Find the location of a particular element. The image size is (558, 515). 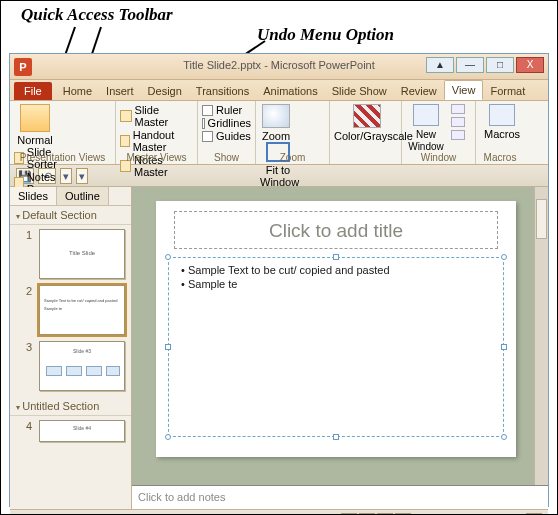

group-label: Master Views is located at coordinates (156, 158).